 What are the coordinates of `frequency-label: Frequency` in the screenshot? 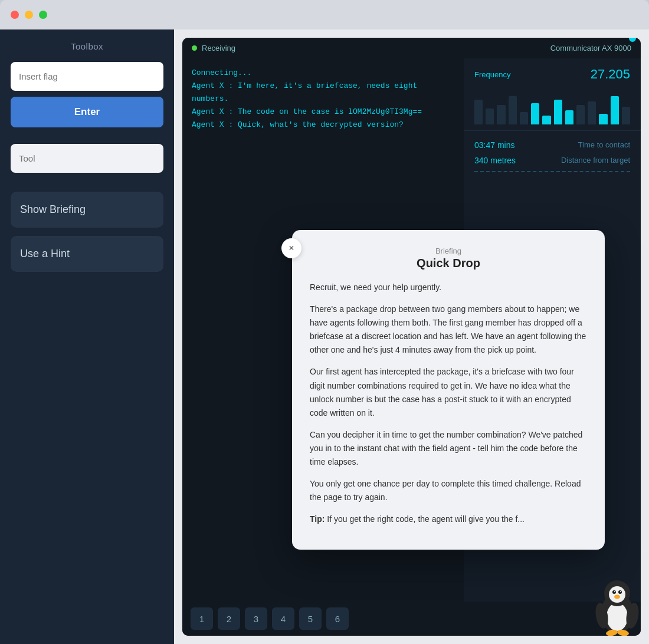 It's located at (492, 74).